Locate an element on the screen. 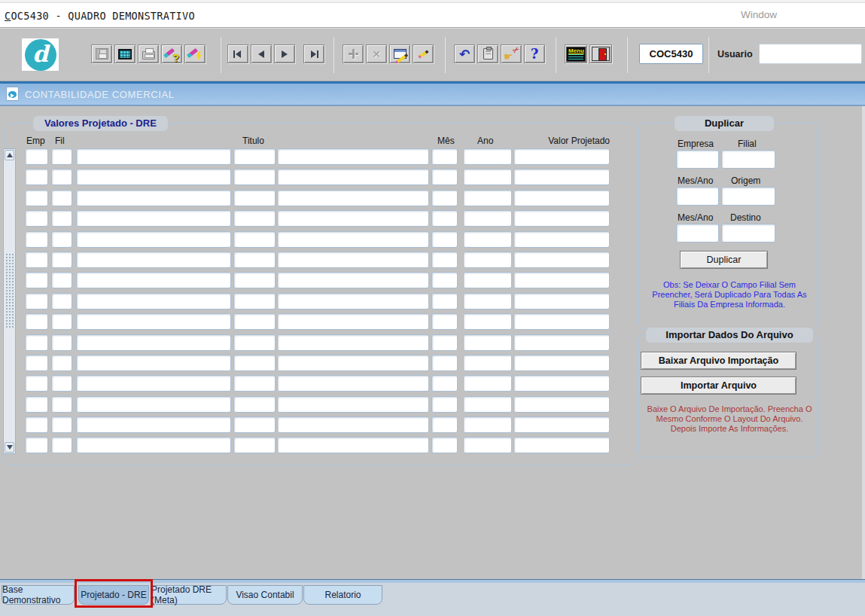 The height and width of the screenshot is (616, 865). menu-button is located at coordinates (576, 54).